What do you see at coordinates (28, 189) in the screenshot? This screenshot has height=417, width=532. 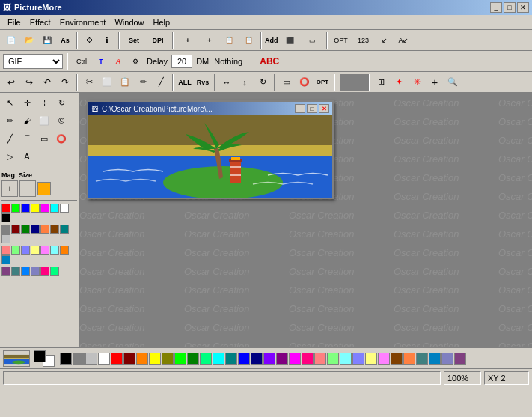 I see `tool-zoom-out: −` at bounding box center [28, 189].